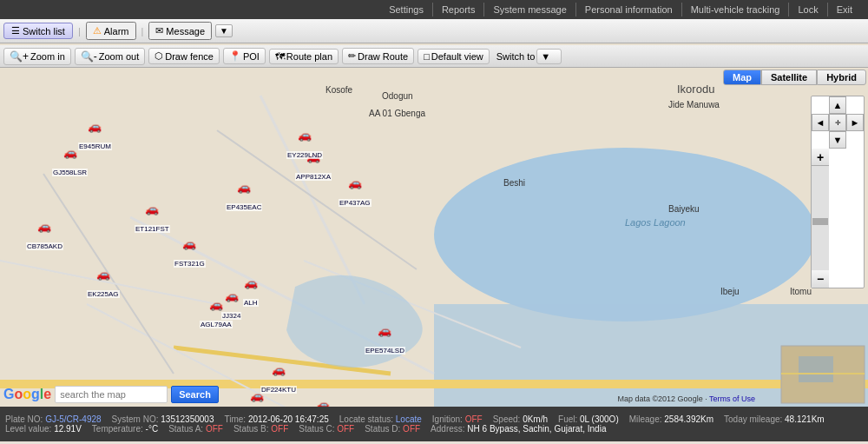 The height and width of the screenshot is (444, 868). I want to click on vehicle-marker: 🚗DF224KTU, so click(279, 379).